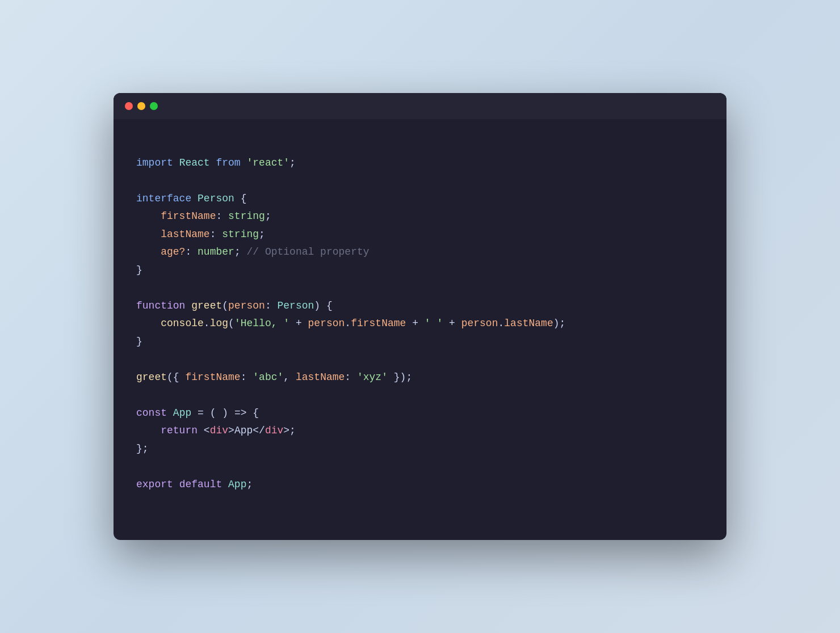 The height and width of the screenshot is (633, 840). What do you see at coordinates (234, 306) in the screenshot?
I see `function-line: function greet(person: Person) {` at bounding box center [234, 306].